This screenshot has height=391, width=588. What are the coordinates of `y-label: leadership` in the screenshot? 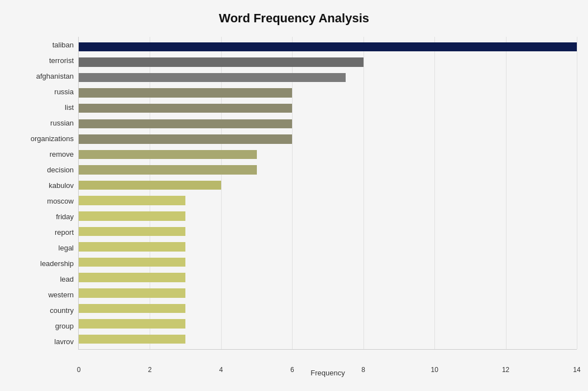 It's located at (42, 263).